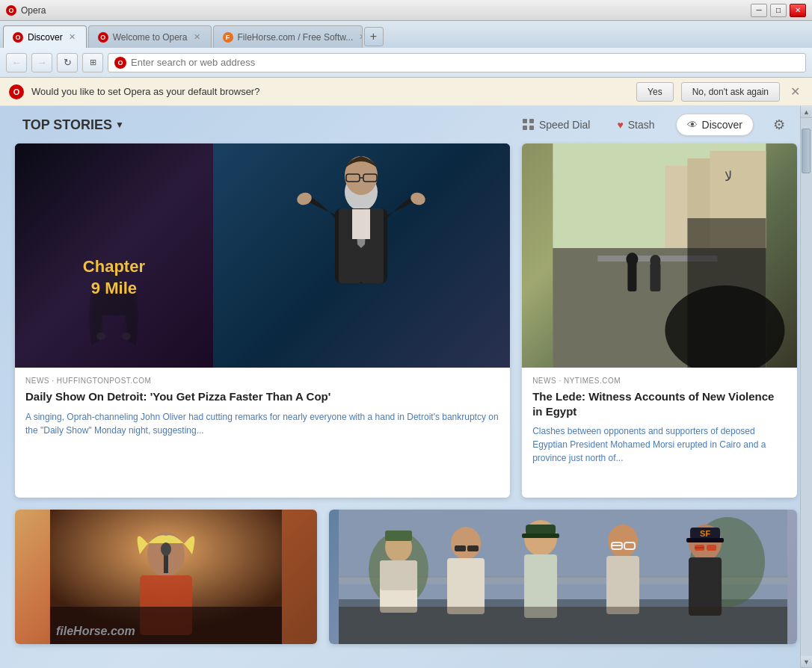 Image resolution: width=812 pixels, height=668 pixels. Describe the element at coordinates (778, 10) in the screenshot. I see `window-controls: ─ □ ✕` at that location.